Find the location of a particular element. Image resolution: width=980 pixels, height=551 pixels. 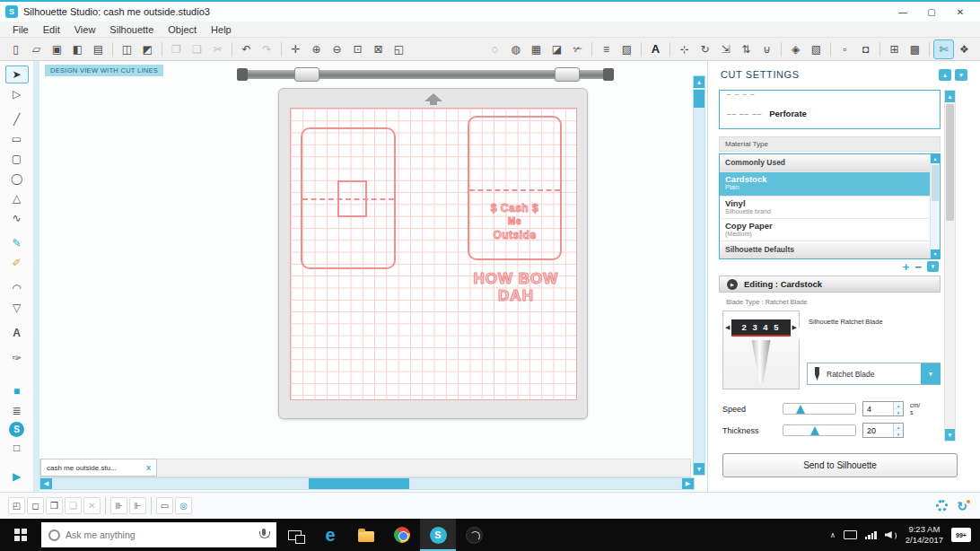

material-scroll-down-button: ▼ is located at coordinates (933, 267).